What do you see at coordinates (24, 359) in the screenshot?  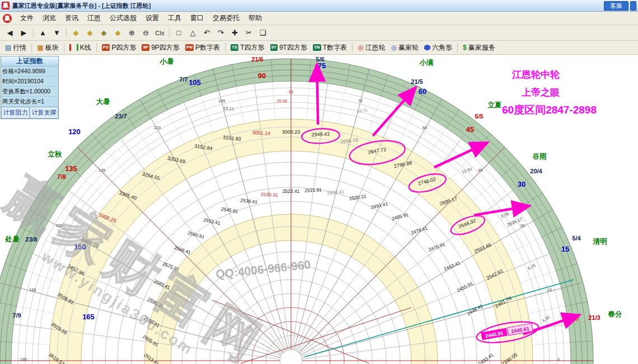 I see `wheel-degree-tick: 180` at bounding box center [24, 359].